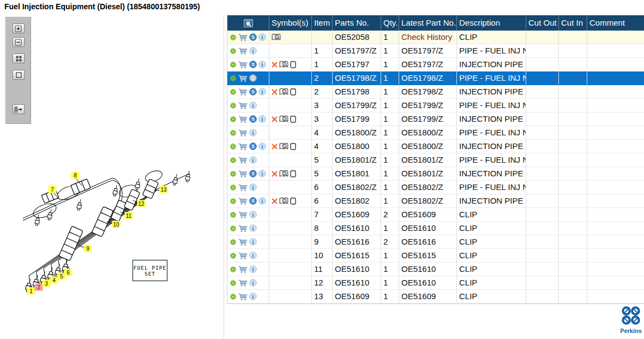  I want to click on parts-diagram: FUEL PIPE SET 12345678910111213, so click(108, 233).